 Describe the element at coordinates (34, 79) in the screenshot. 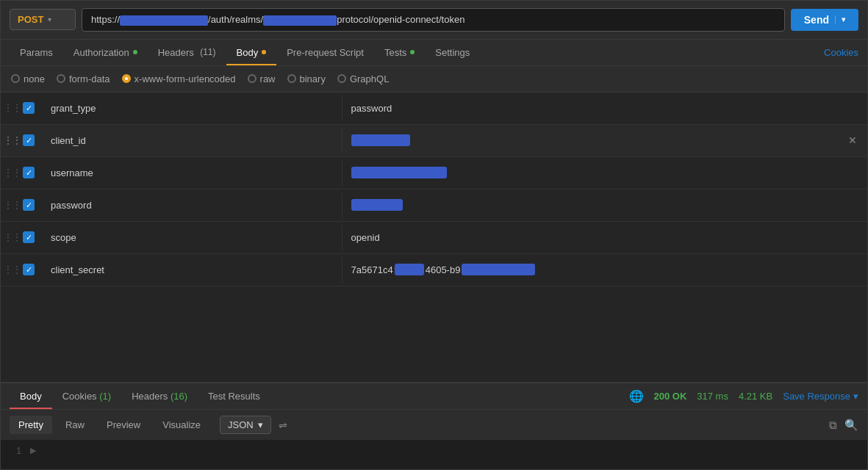

I see `body-type-none-label: none` at that location.